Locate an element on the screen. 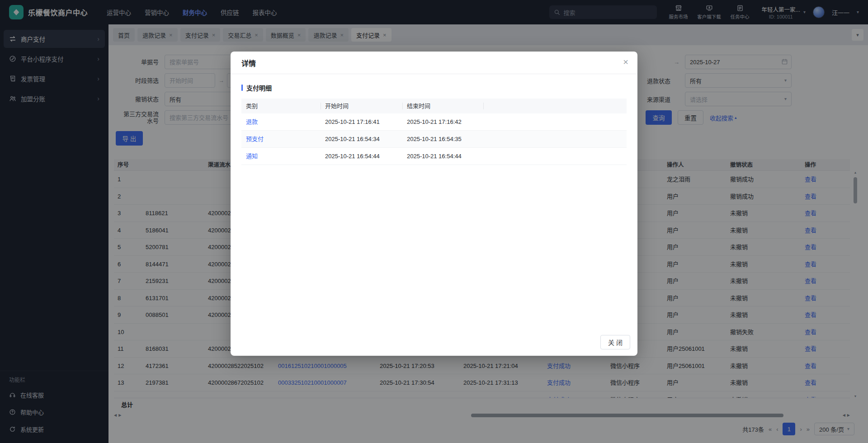 The height and width of the screenshot is (443, 868). modal-close-icon: × is located at coordinates (626, 62).